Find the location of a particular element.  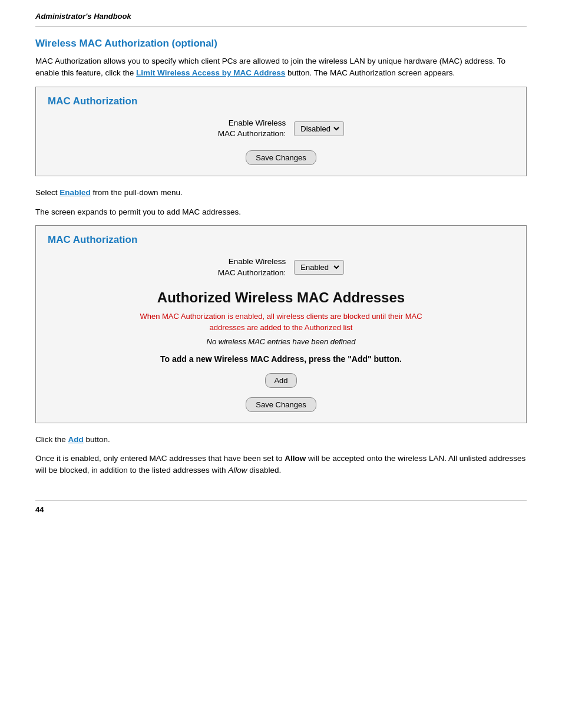

top-divider is located at coordinates (281, 27).